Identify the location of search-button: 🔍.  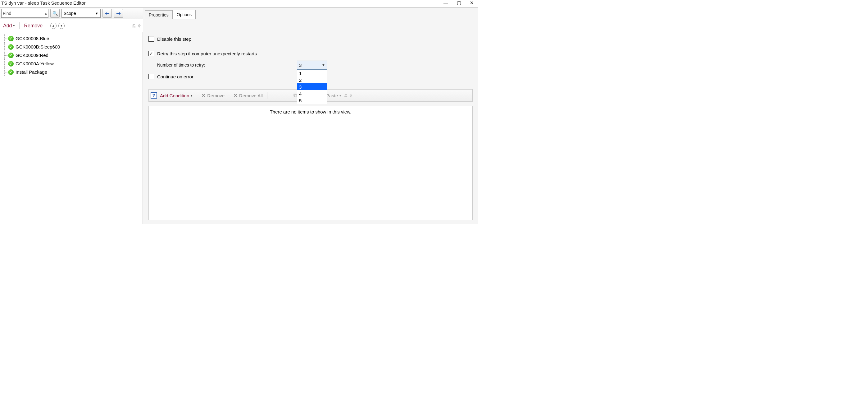
(55, 13).